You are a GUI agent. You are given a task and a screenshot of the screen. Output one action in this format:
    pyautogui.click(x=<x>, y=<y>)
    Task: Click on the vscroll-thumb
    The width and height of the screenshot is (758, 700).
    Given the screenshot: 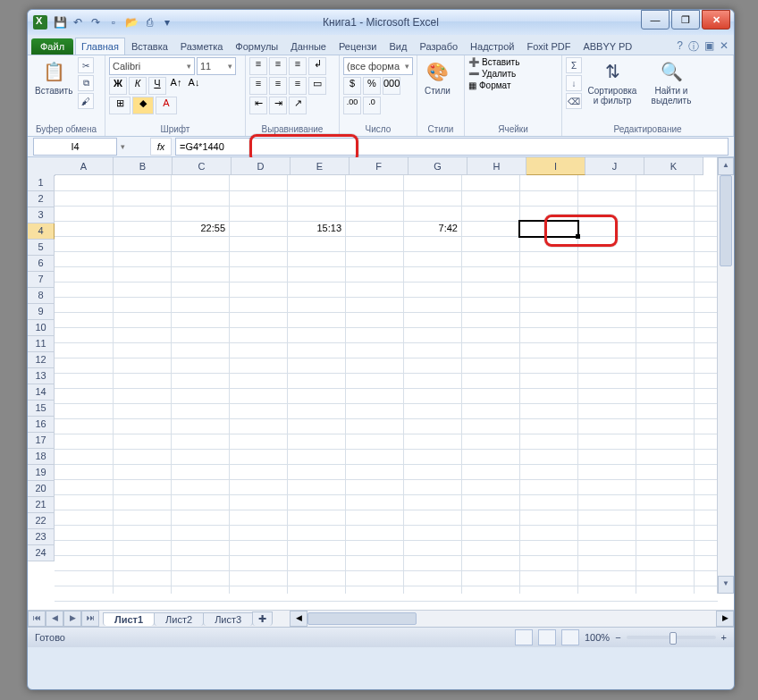 What is the action you would take?
    pyautogui.click(x=726, y=221)
    